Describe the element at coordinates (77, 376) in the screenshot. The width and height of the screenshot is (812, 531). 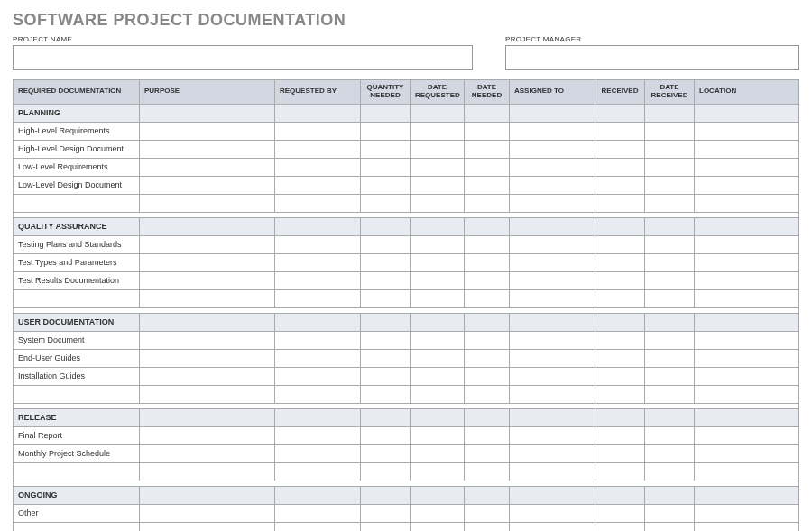
I see `doc-name-cell: Installation Guides` at that location.